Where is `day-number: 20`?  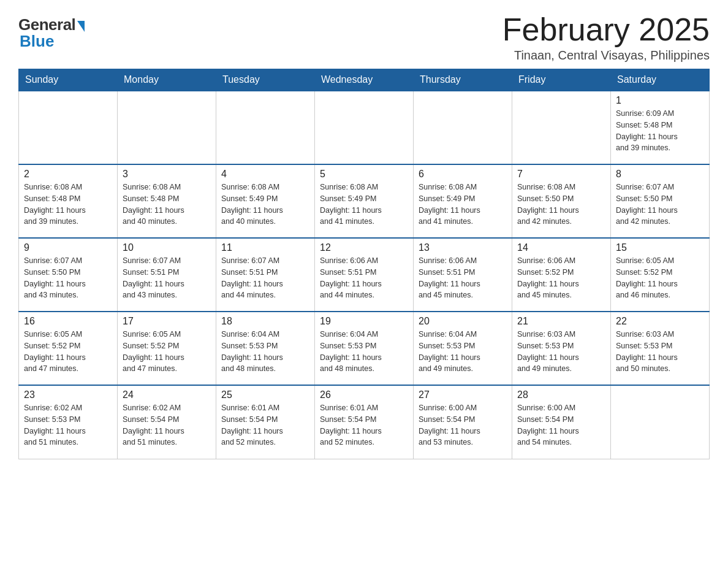
day-number: 20 is located at coordinates (463, 321).